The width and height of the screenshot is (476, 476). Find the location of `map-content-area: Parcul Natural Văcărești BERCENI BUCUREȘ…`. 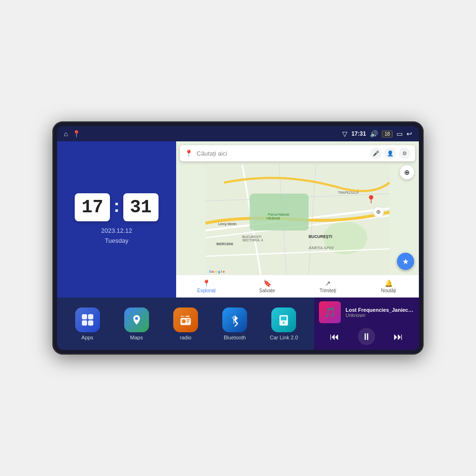

map-content-area: Parcul Natural Văcărești BERCENI BUCUREȘ… is located at coordinates (298, 219).